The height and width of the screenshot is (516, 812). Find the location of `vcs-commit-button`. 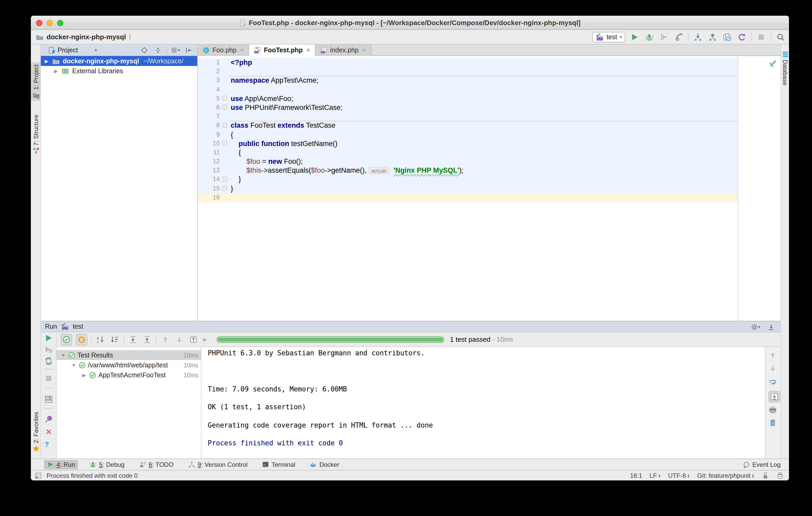

vcs-commit-button is located at coordinates (713, 37).